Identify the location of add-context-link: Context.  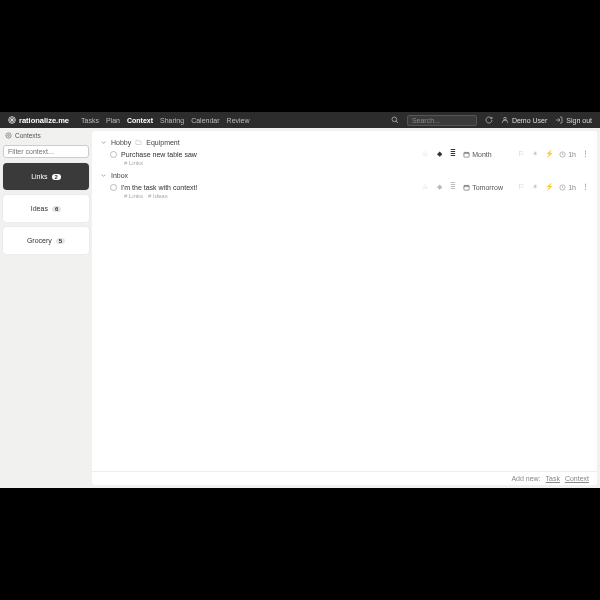
(577, 478).